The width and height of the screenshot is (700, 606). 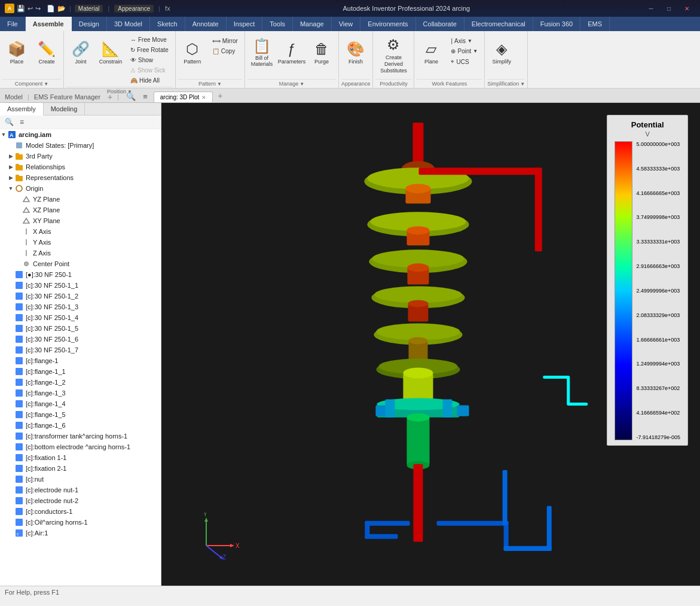 What do you see at coordinates (80, 307) in the screenshot?
I see `tree-item: [c]:30 NF 250-1_3` at bounding box center [80, 307].